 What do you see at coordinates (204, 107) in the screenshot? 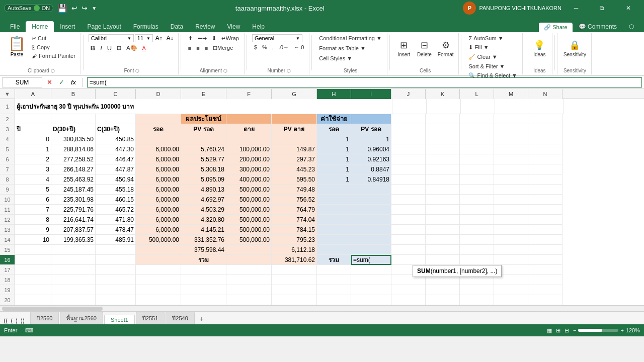
I see `cell-a1: ผู้เอาประกันอายุ 30 ปี ทุนประกัน 100000 …` at bounding box center [204, 107].